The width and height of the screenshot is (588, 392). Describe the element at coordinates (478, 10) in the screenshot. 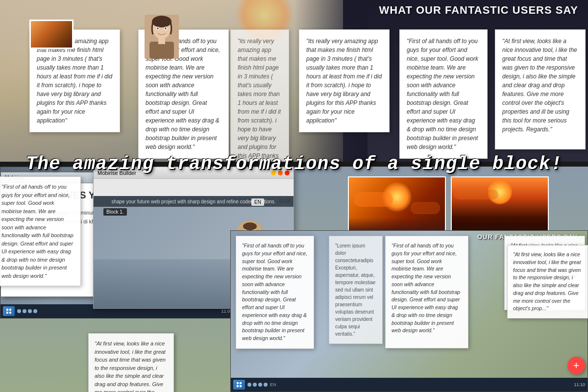

I see `section-title: WHAT OUR FANTASTIC USERS SAY` at that location.